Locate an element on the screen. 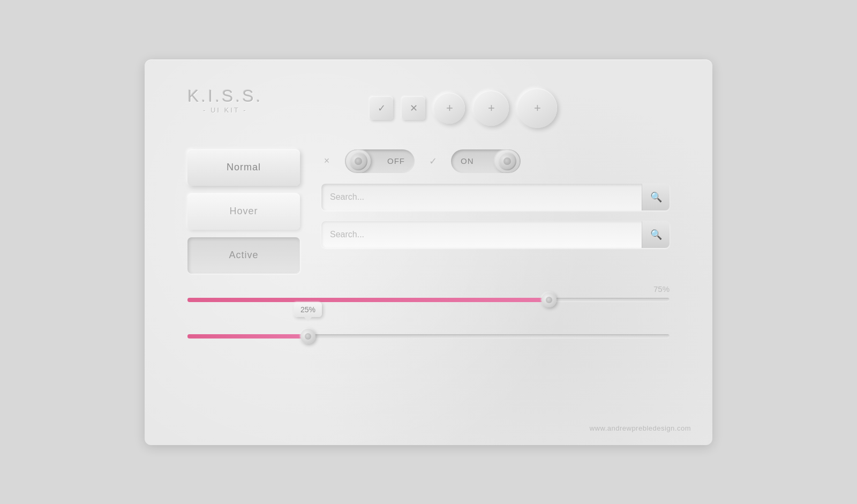 This screenshot has width=857, height=504. sliders-section: 75% 25% is located at coordinates (428, 312).